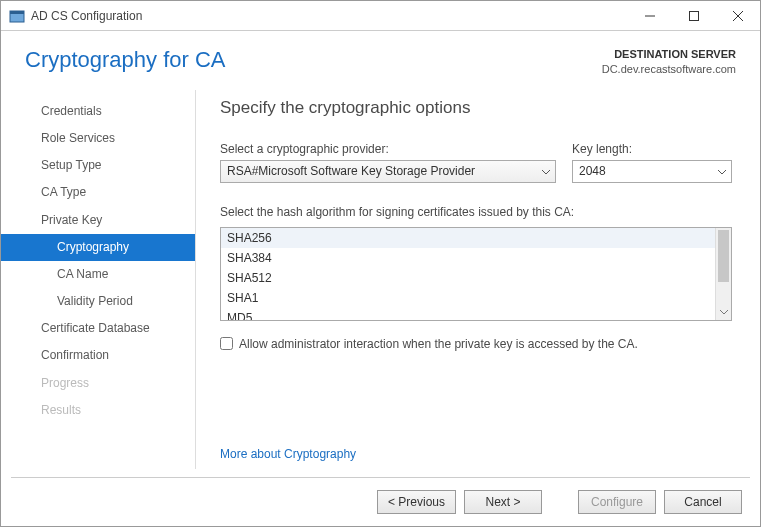 The height and width of the screenshot is (527, 761). Describe the element at coordinates (669, 70) in the screenshot. I see `destination-value: DC.dev.recastsoftware.com` at that location.